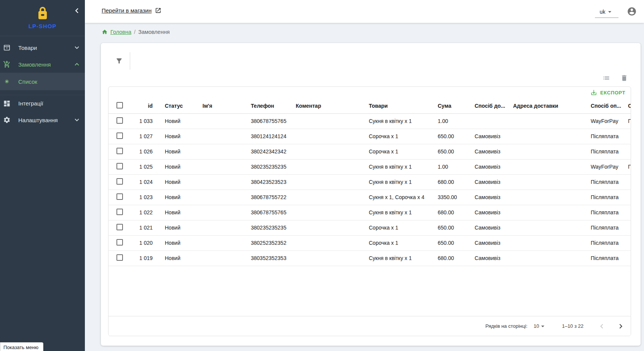  Describe the element at coordinates (370, 167) in the screenshot. I see `table-row: 1 025Новий380235235235Сукня в квітку x 1…` at that location.